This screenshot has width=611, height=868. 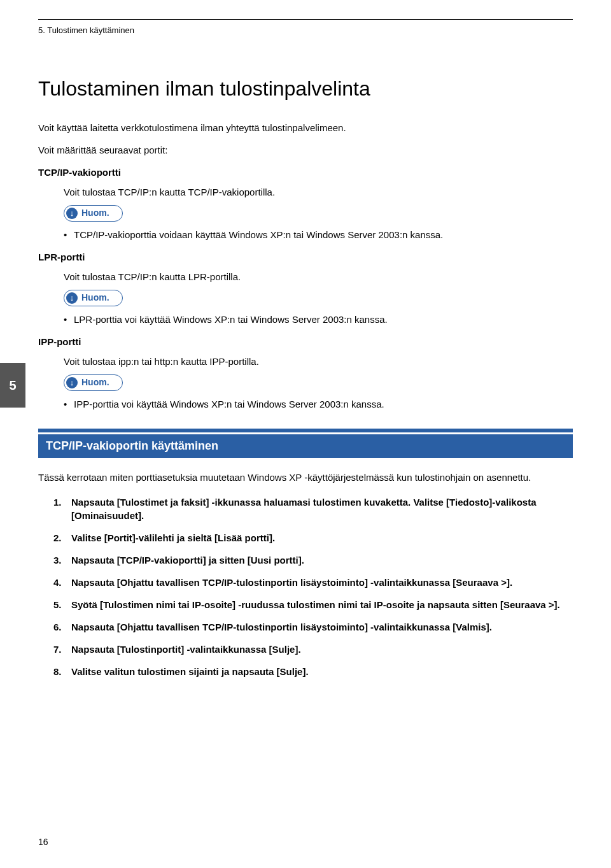 What do you see at coordinates (13, 385) in the screenshot?
I see `chapter-side-tab: 5` at bounding box center [13, 385].